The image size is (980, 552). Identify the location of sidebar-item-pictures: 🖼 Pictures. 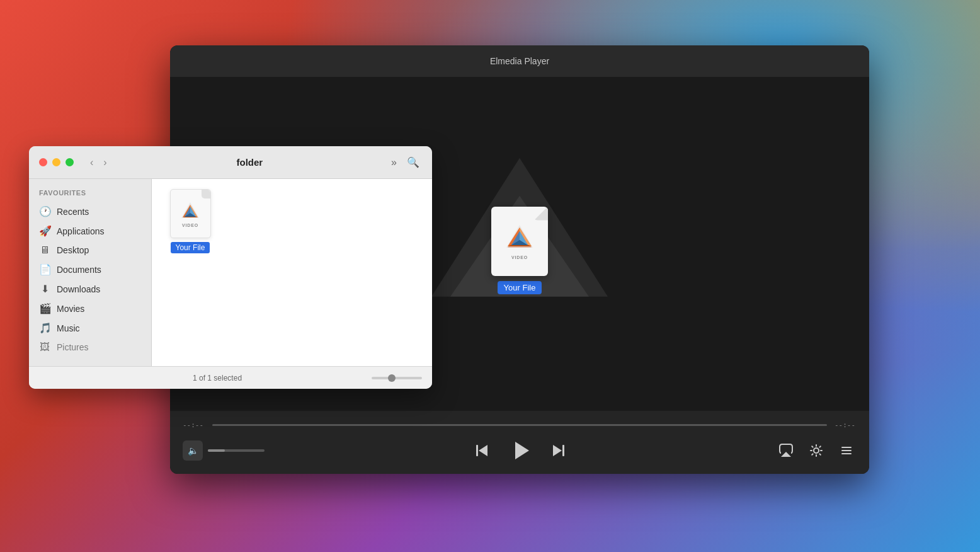
(90, 347).